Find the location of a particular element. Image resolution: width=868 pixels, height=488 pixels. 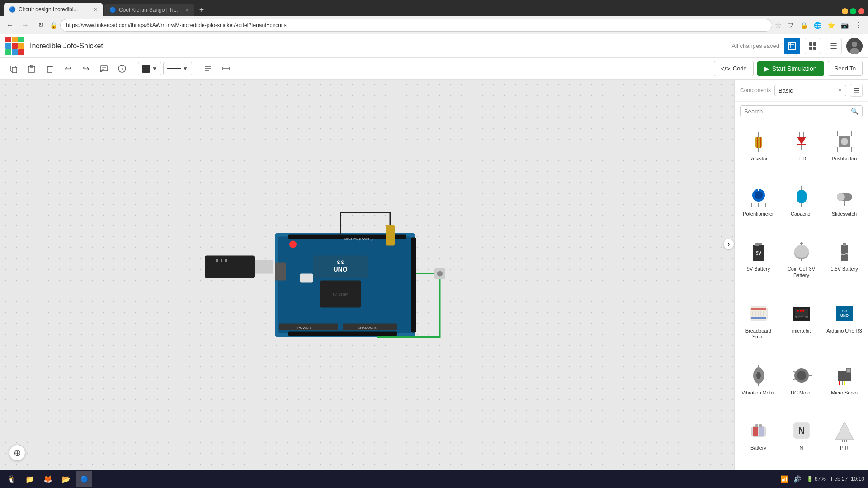

align-btn is located at coordinates (208, 69).